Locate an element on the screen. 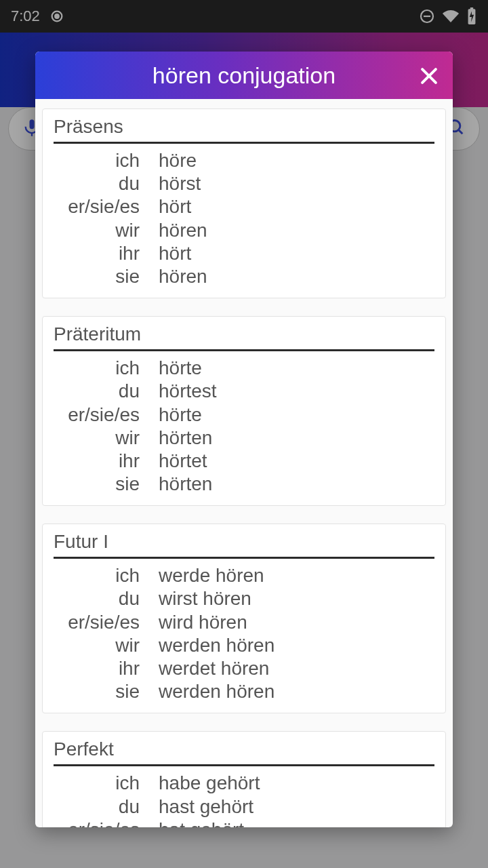 The height and width of the screenshot is (868, 488). verb-form: werde hören is located at coordinates (297, 576).